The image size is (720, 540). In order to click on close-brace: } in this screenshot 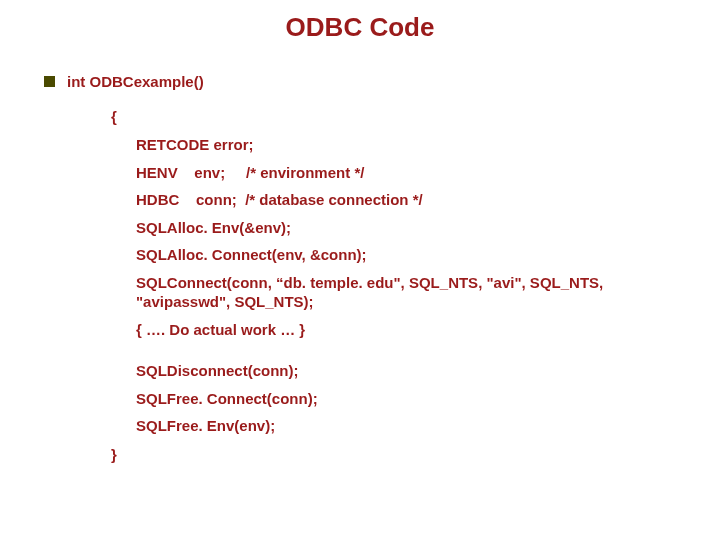, I will do `click(406, 454)`.